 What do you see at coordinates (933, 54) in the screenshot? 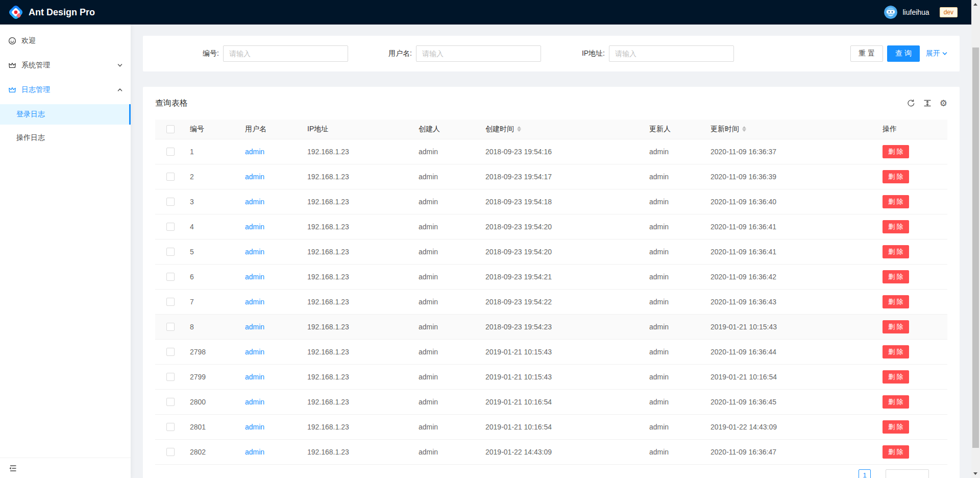
I see `expand-link-label: 展开` at bounding box center [933, 54].